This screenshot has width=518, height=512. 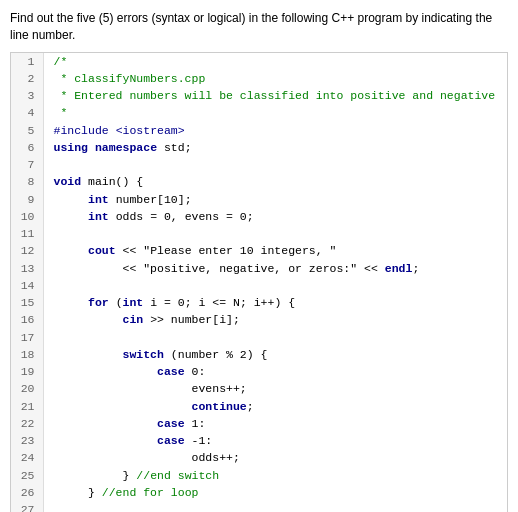 What do you see at coordinates (260, 406) in the screenshot?
I see `table-row: 21 continue;` at bounding box center [260, 406].